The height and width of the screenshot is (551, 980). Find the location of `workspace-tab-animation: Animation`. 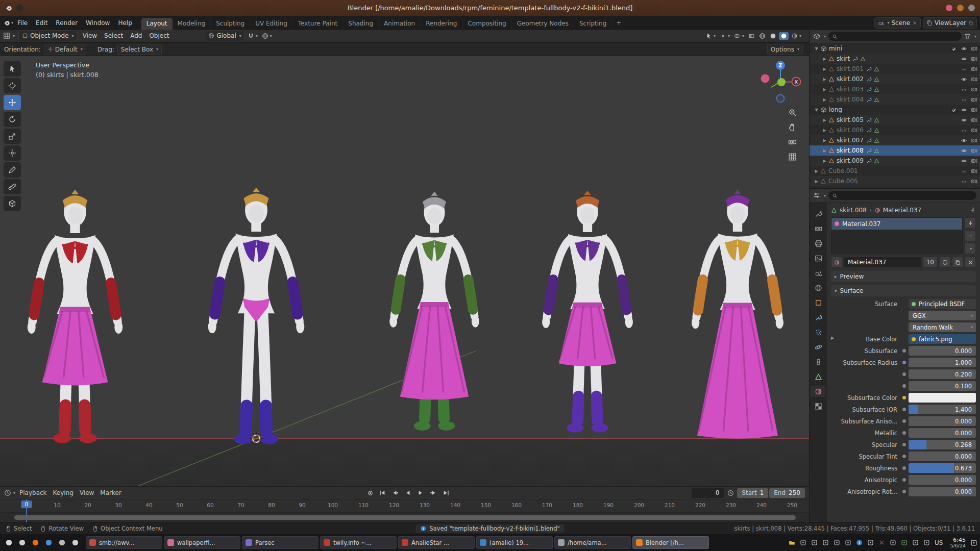

workspace-tab-animation: Animation is located at coordinates (400, 23).